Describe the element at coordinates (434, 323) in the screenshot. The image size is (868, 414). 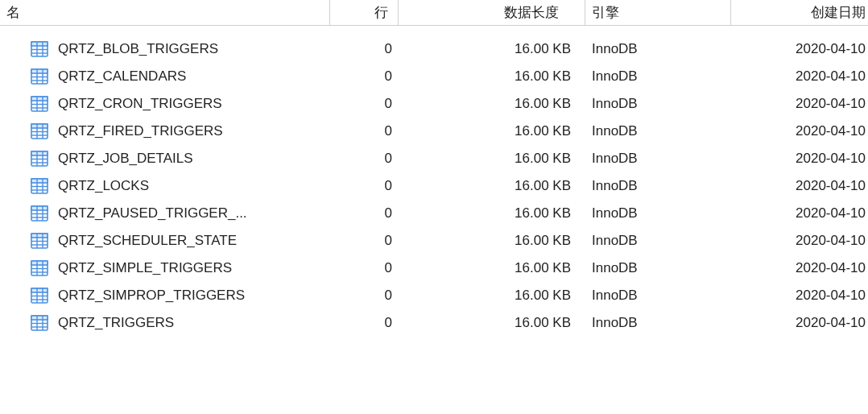
I see `table-row: QRTZ_TRIGGERS016.00 KBInnoDB2020-04-10` at that location.